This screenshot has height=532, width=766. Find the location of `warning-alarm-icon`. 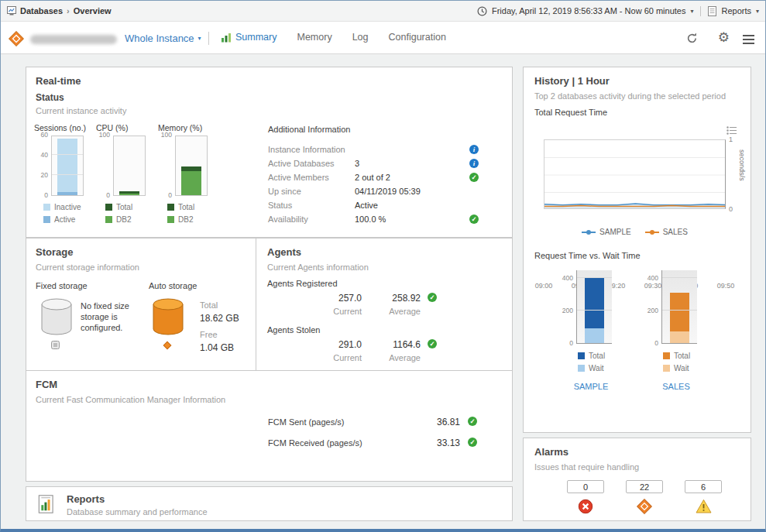

warning-alarm-icon is located at coordinates (703, 506).